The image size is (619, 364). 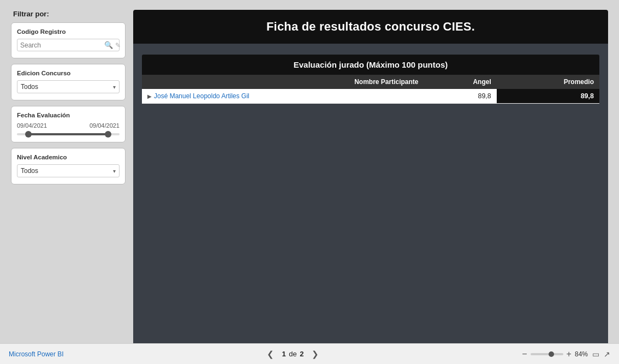 What do you see at coordinates (371, 82) in the screenshot?
I see `table-header-row: Nombre Participante Angel Promedio` at bounding box center [371, 82].